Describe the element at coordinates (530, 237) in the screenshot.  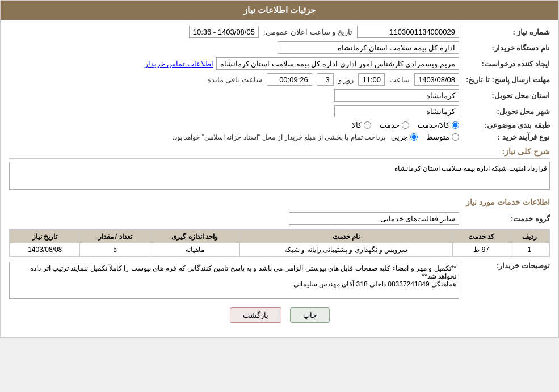
I see `col-radif: ردیف` at that location.